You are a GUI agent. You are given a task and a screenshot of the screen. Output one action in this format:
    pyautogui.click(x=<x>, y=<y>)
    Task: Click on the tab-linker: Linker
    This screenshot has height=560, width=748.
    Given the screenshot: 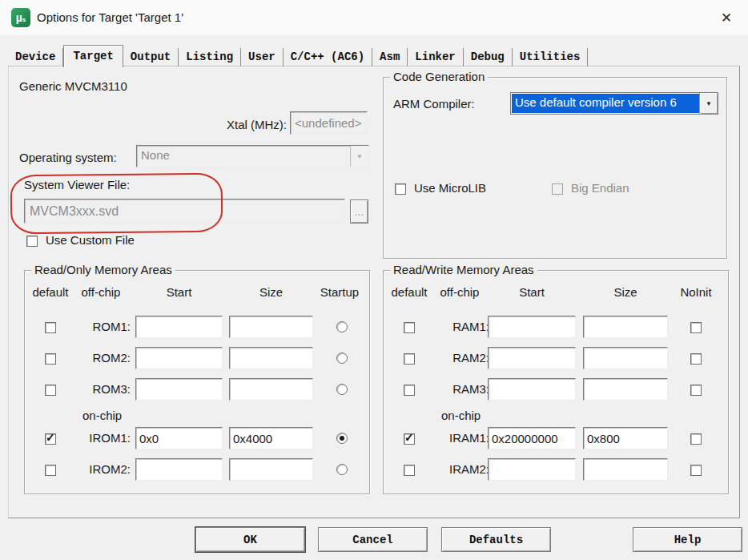 What is the action you would take?
    pyautogui.click(x=436, y=58)
    